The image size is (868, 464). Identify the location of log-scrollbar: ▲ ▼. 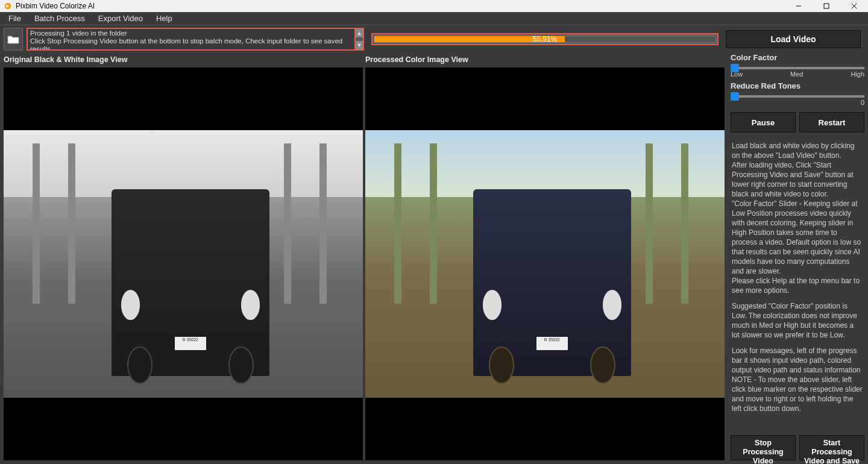
(360, 39).